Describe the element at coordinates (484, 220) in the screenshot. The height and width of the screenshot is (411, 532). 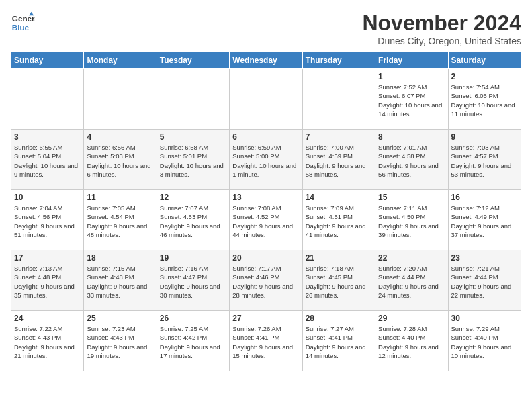
I see `calendar-cell: 16Sunrise: 7:12 AM Sunset: 4:49 PM Dayli…` at that location.